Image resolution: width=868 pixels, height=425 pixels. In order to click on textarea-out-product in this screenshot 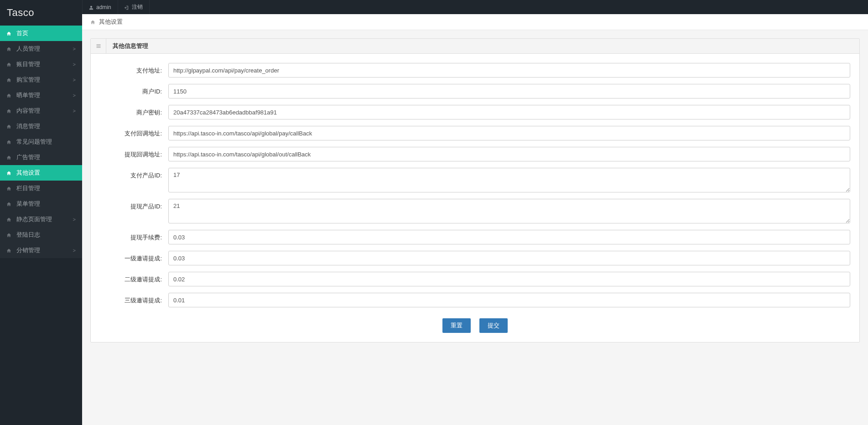, I will do `click(509, 211)`.